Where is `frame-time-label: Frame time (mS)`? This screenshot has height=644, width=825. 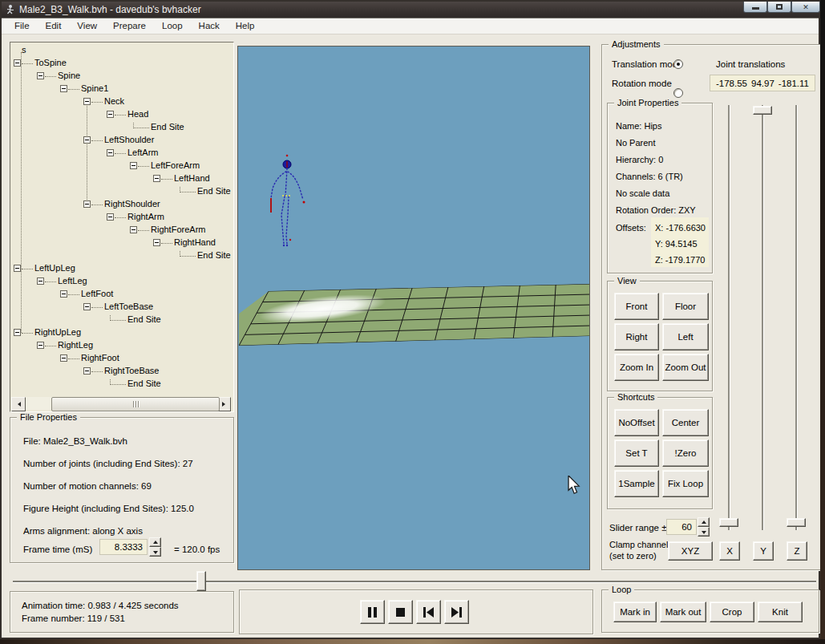
frame-time-label: Frame time (mS) is located at coordinates (58, 549).